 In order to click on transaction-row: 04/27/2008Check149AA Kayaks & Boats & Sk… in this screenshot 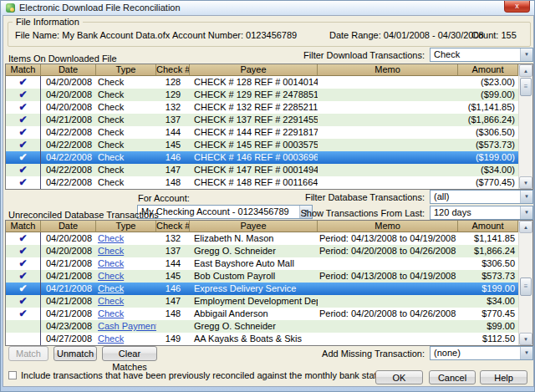, I will do `click(262, 339)`.